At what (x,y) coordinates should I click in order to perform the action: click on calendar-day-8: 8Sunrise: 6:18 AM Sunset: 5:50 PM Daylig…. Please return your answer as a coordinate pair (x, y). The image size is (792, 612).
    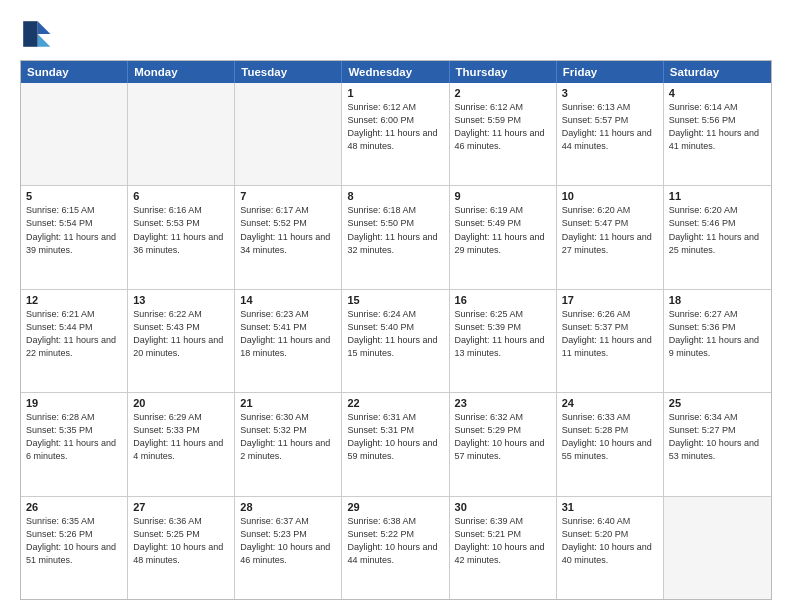
    Looking at the image, I should click on (396, 237).